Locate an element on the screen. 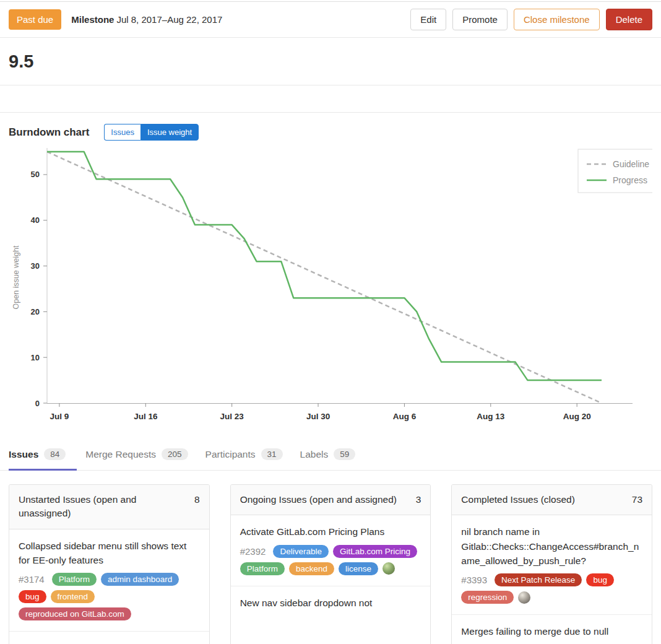  issue-title: New nav sidebar dropdown not is located at coordinates (330, 603).